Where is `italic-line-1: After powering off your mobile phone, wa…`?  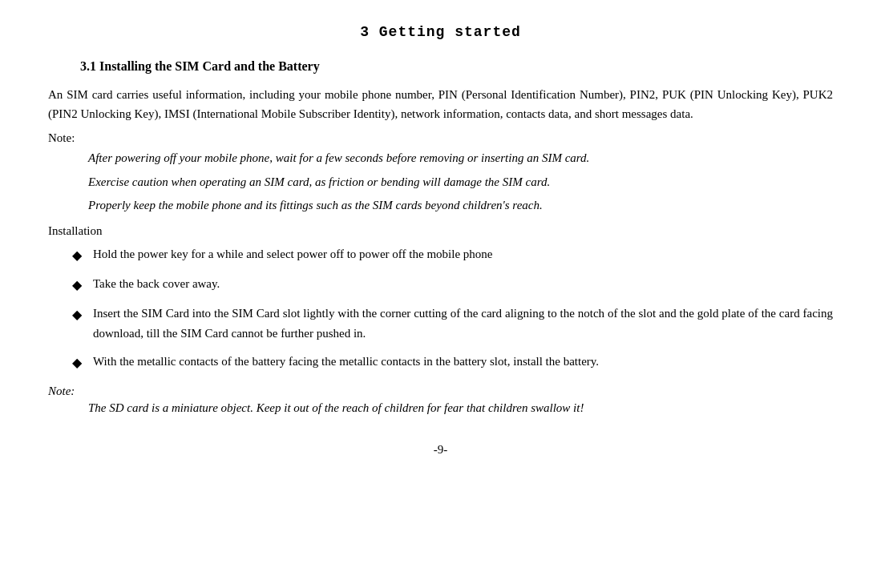 italic-line-1: After powering off your mobile phone, wa… is located at coordinates (460, 159).